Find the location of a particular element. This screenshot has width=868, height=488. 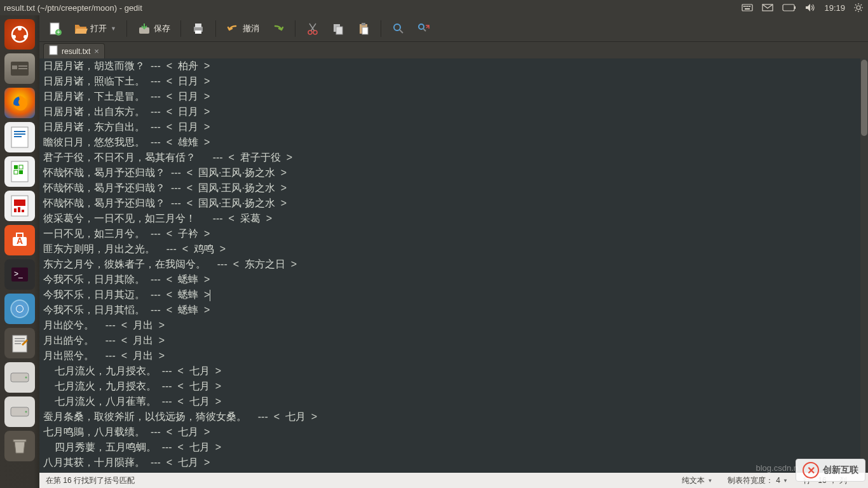

undo-label: 撤消 is located at coordinates (251, 29).